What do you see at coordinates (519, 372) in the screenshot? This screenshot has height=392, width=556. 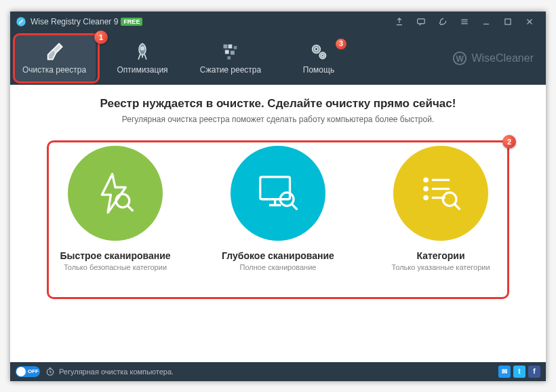 I see `twitter-icon: t` at bounding box center [519, 372].